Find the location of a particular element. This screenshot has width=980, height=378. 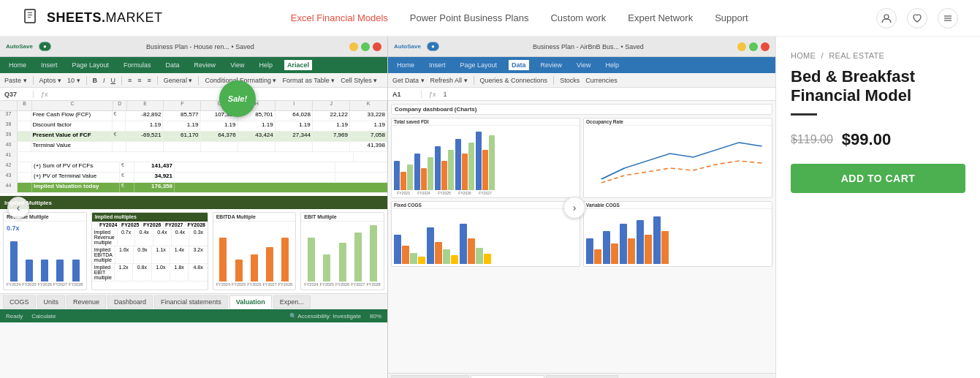

toolbar-underline: U is located at coordinates (114, 80).